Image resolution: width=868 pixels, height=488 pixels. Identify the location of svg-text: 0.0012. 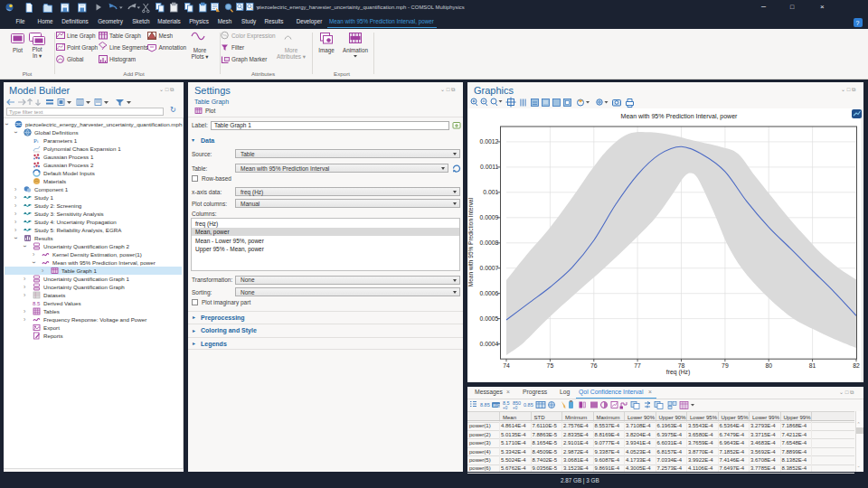
(490, 141).